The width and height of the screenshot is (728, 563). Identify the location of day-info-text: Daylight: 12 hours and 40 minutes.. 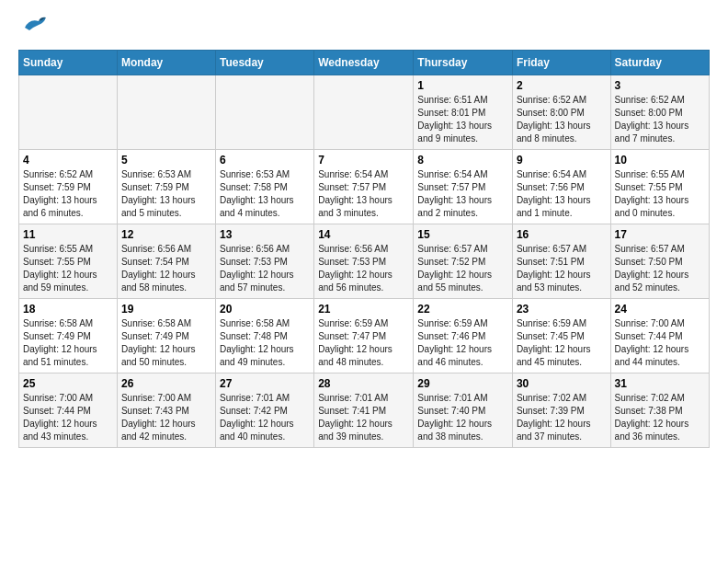
(265, 431).